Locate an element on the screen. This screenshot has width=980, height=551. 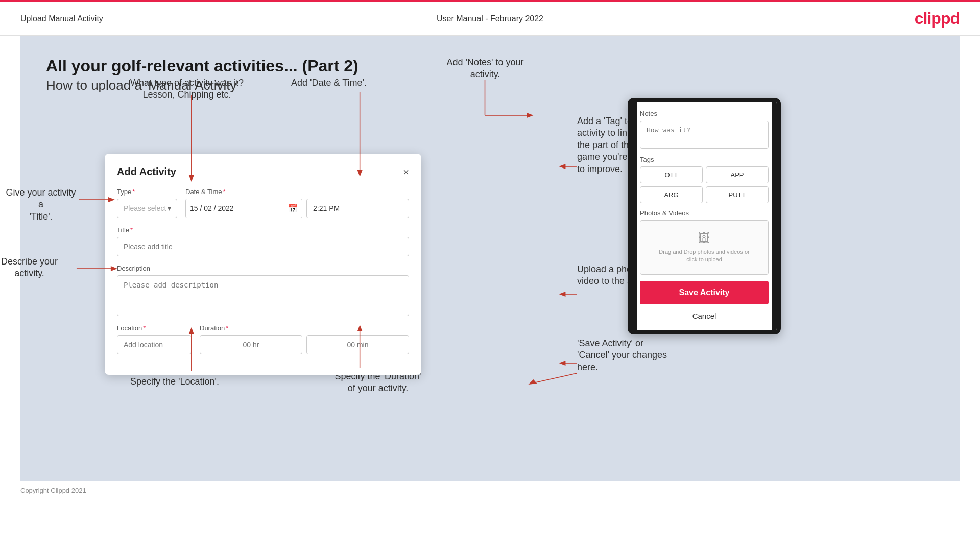
type-select: Please select is located at coordinates (147, 208).